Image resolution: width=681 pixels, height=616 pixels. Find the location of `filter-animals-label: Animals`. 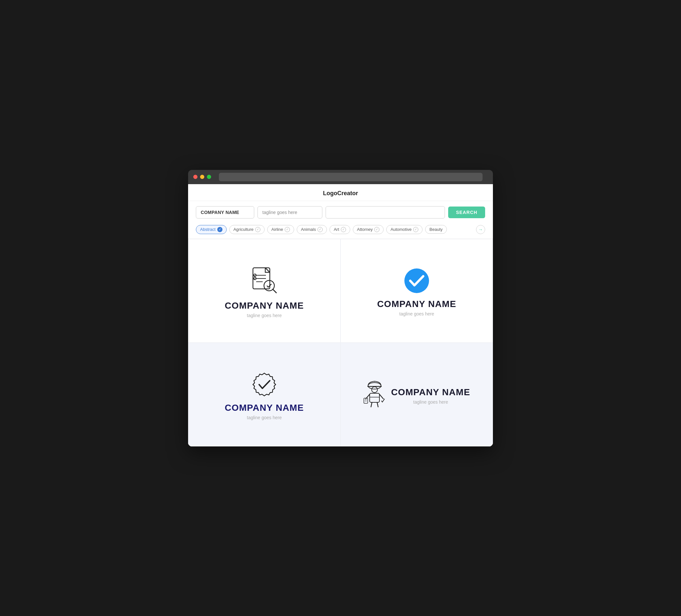

filter-animals-label: Animals is located at coordinates (308, 229).